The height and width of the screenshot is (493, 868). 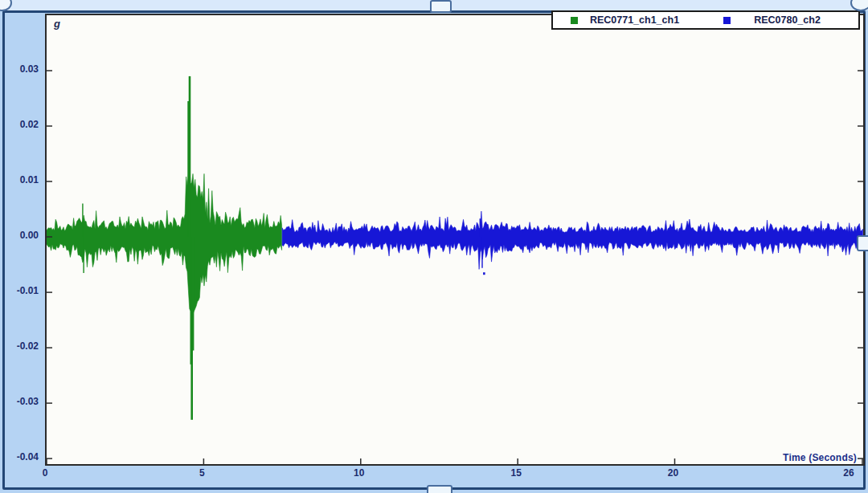 What do you see at coordinates (629, 20) in the screenshot?
I see `legend-entry-series1: REC0771_ch1_ch1` at bounding box center [629, 20].